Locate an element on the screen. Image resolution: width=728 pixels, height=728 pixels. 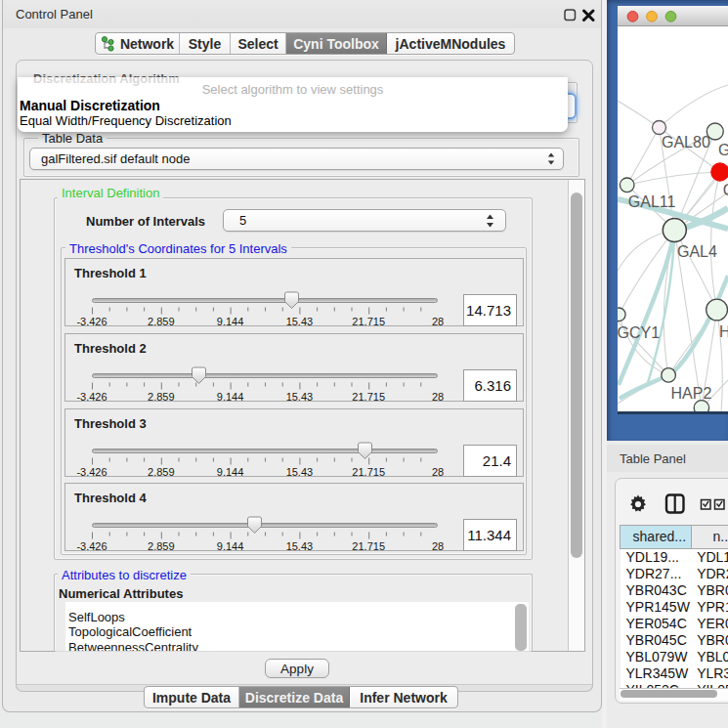
svg-text: GAL4 is located at coordinates (698, 252).